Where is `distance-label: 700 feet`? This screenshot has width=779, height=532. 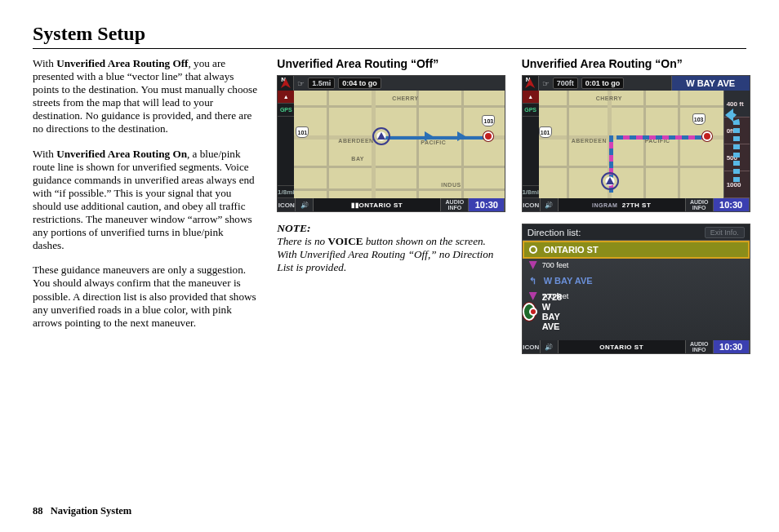 distance-label: 700 feet is located at coordinates (555, 265).